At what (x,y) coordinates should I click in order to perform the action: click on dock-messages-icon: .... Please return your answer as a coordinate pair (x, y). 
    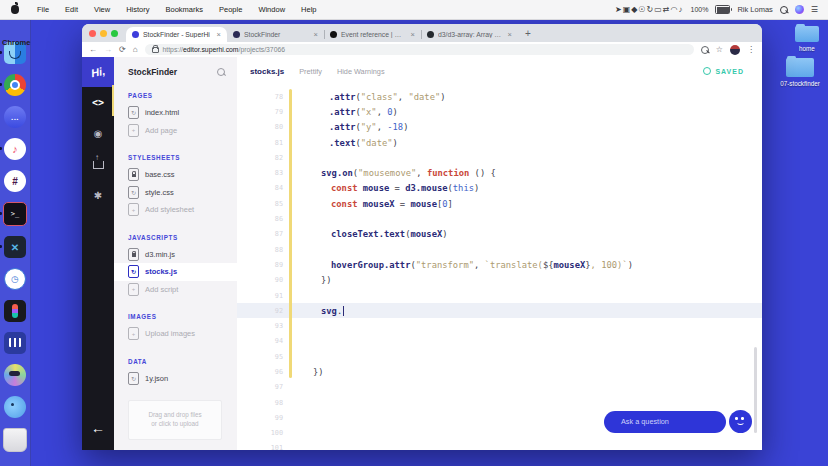
    Looking at the image, I should click on (15, 117).